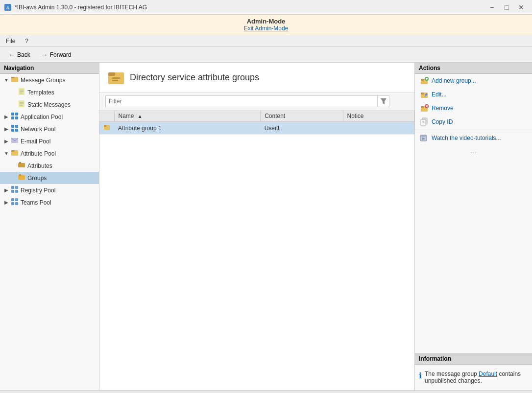  Describe the element at coordinates (22, 178) in the screenshot. I see `groups-icon` at that location.